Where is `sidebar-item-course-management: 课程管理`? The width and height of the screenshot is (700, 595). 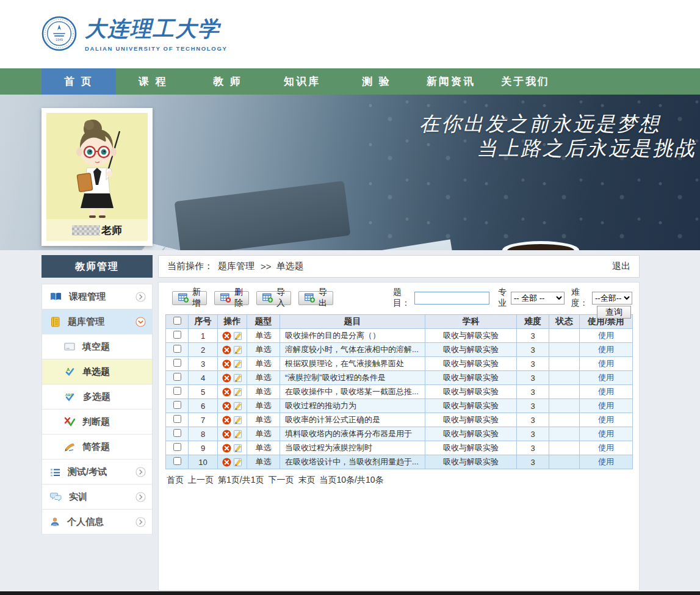
sidebar-item-course-management: 课程管理 is located at coordinates (97, 297).